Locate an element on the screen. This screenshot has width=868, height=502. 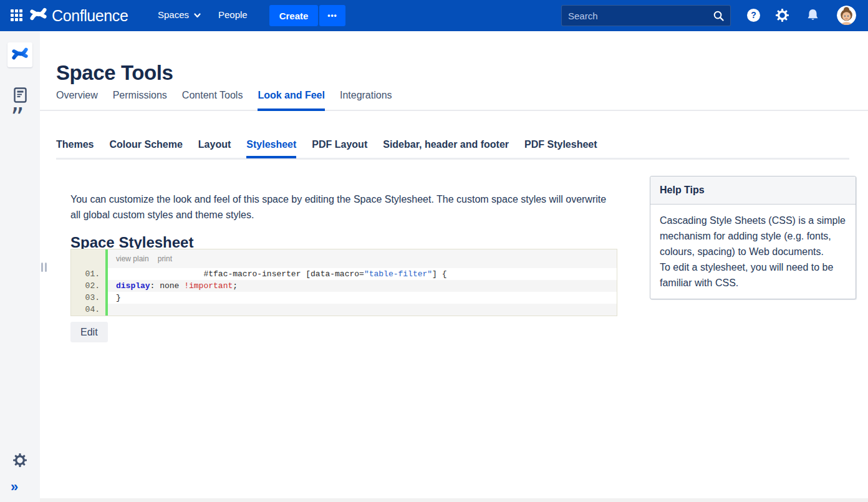
chevron-down-icon is located at coordinates (197, 15).